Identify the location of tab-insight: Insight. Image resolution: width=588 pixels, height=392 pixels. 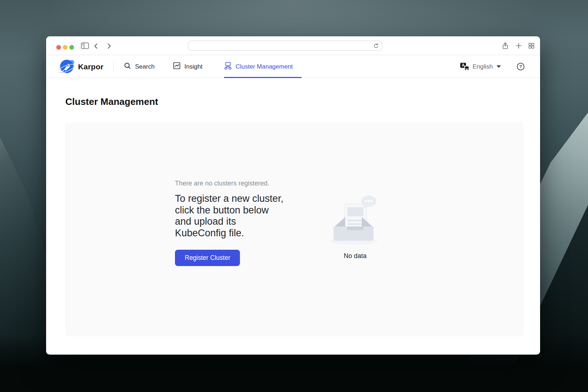
(188, 67).